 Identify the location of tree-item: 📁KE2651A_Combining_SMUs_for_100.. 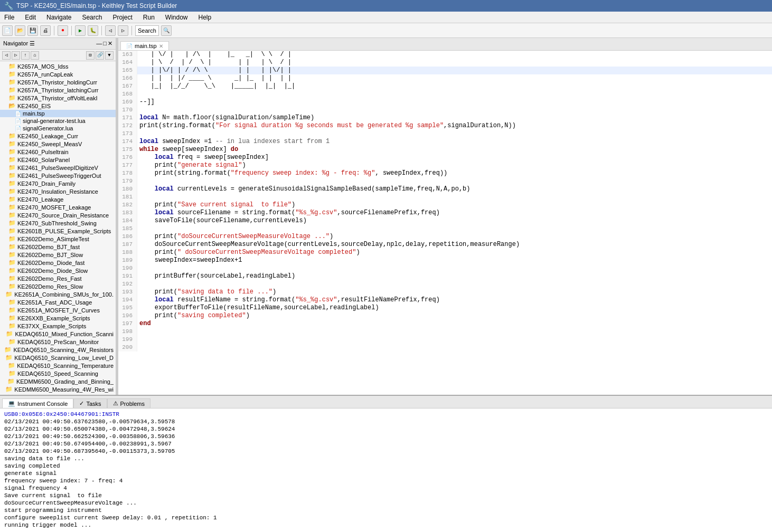
(58, 294).